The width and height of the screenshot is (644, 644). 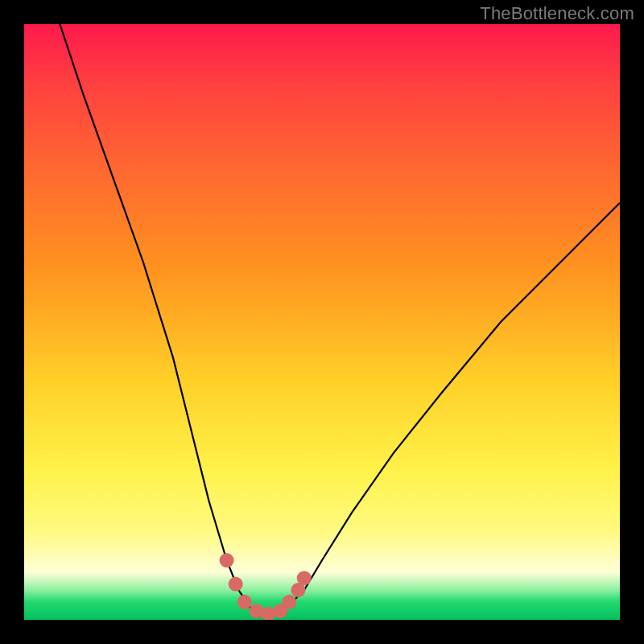 I want to click on watermark-text: TheBottleneck.com, so click(x=557, y=14).